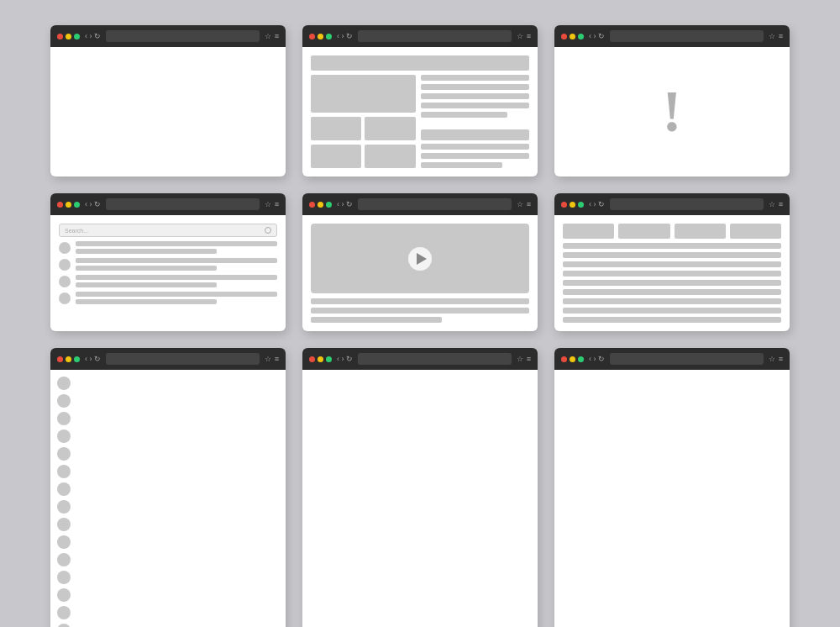 The image size is (840, 627). I want to click on star-icon-4: ☆, so click(268, 204).